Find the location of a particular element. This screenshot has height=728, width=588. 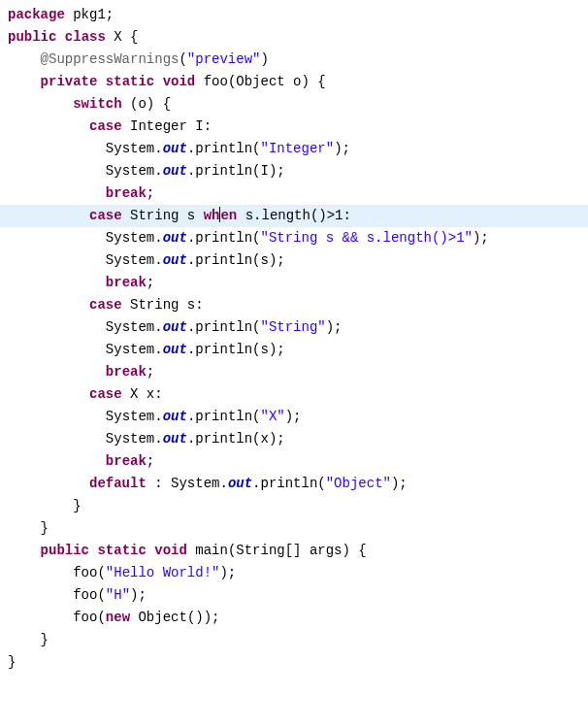

code-line: System.out.println("String s && s.length… is located at coordinates (294, 239).